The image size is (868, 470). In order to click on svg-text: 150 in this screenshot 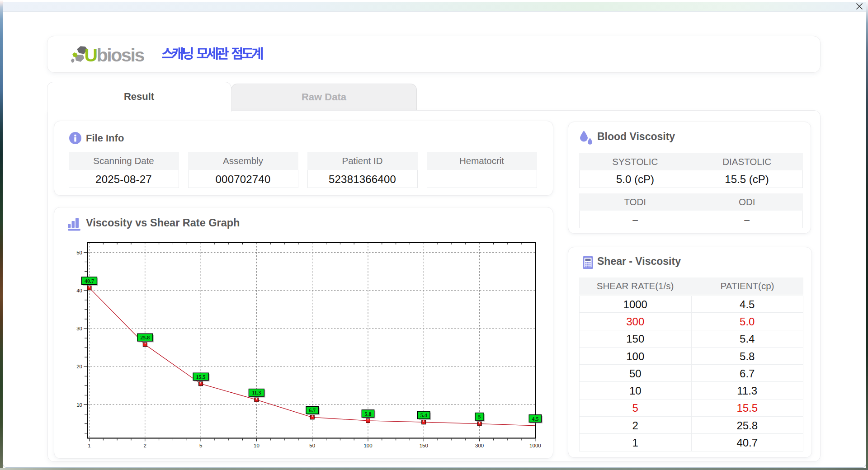, I will do `click(424, 446)`.